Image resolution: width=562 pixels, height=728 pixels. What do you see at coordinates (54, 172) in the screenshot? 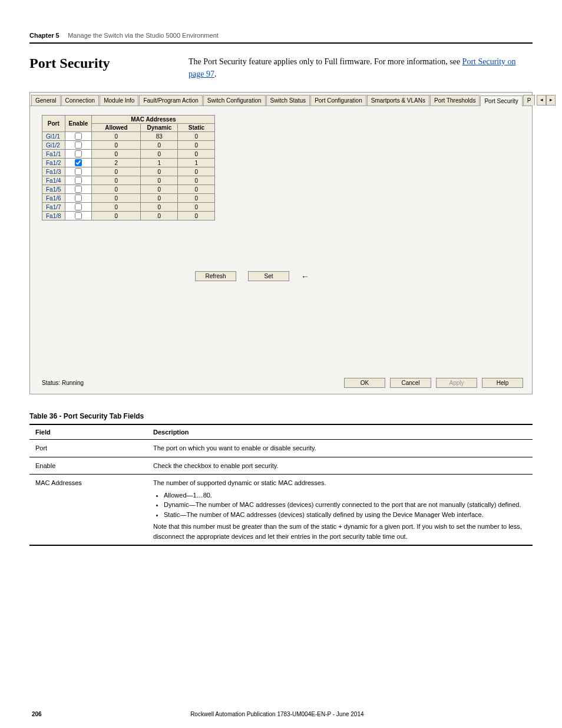
I see `port-cell: Fa1/3` at bounding box center [54, 172].